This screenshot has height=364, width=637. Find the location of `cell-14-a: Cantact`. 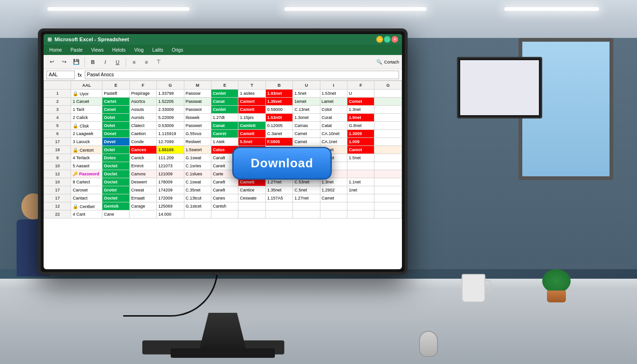

cell-14-a: Cantact is located at coordinates (87, 198).